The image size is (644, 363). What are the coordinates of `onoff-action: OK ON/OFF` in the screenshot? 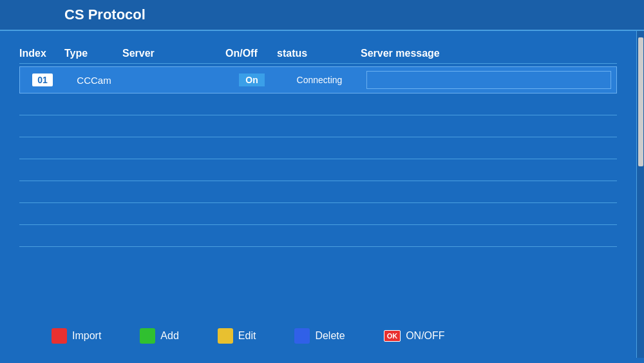 It's located at (415, 336).